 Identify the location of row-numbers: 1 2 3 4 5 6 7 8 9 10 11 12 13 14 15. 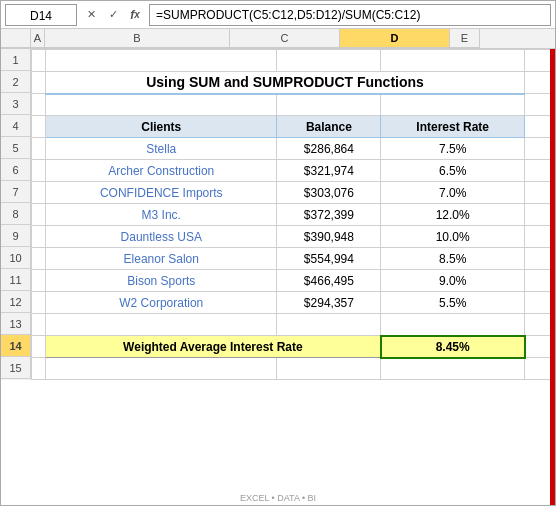
(16, 214).